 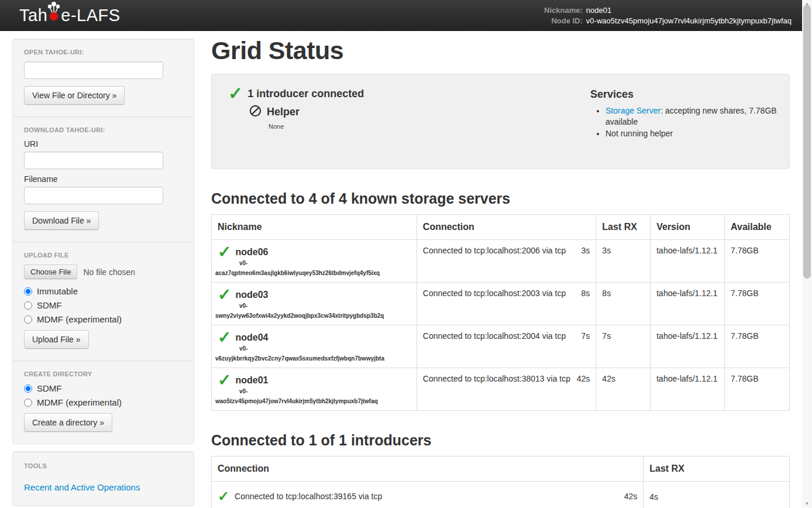 I want to click on last-rx-cell: 7s, so click(x=624, y=346).